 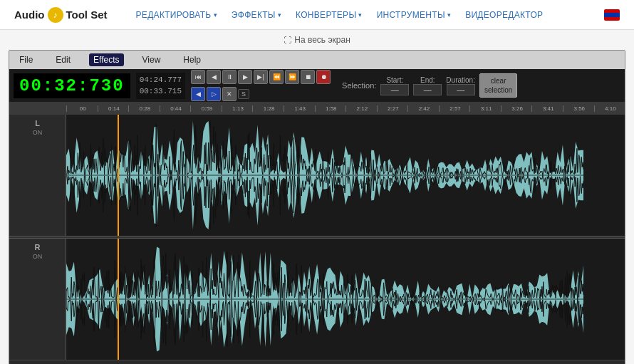 I want to click on solo-button: S, so click(x=244, y=94).